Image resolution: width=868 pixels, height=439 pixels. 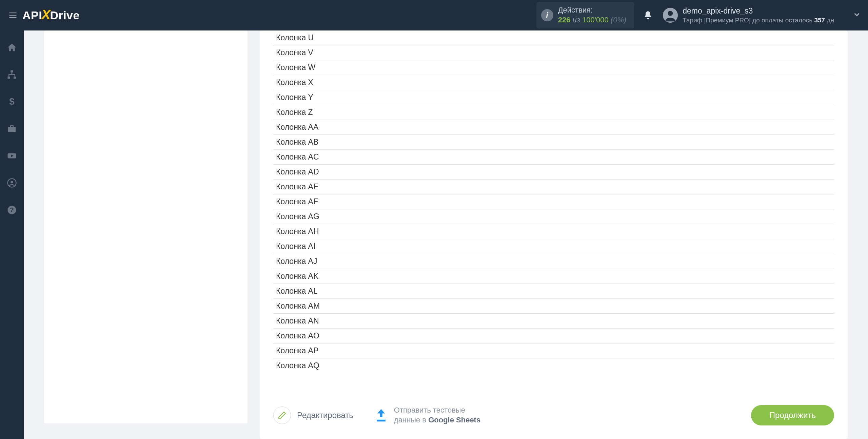 I want to click on hamburger-icon, so click(x=13, y=15).